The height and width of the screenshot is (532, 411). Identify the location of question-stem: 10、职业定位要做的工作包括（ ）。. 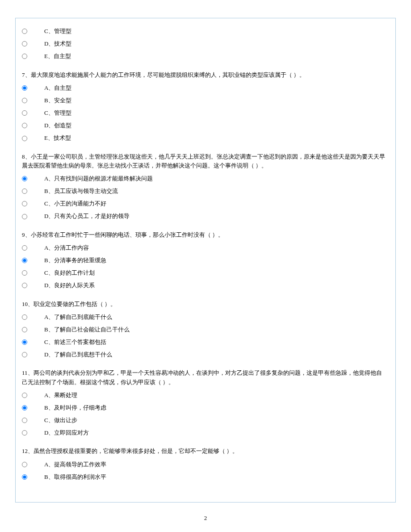
(205, 304).